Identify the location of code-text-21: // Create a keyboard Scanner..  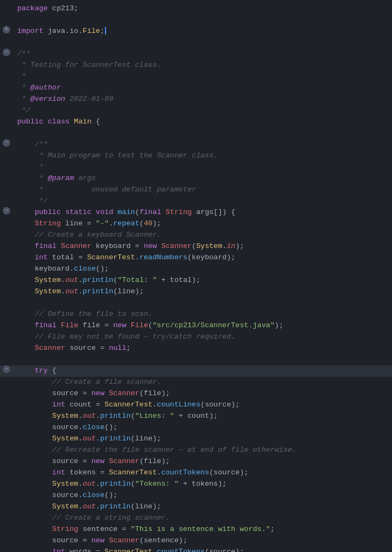
(201, 235).